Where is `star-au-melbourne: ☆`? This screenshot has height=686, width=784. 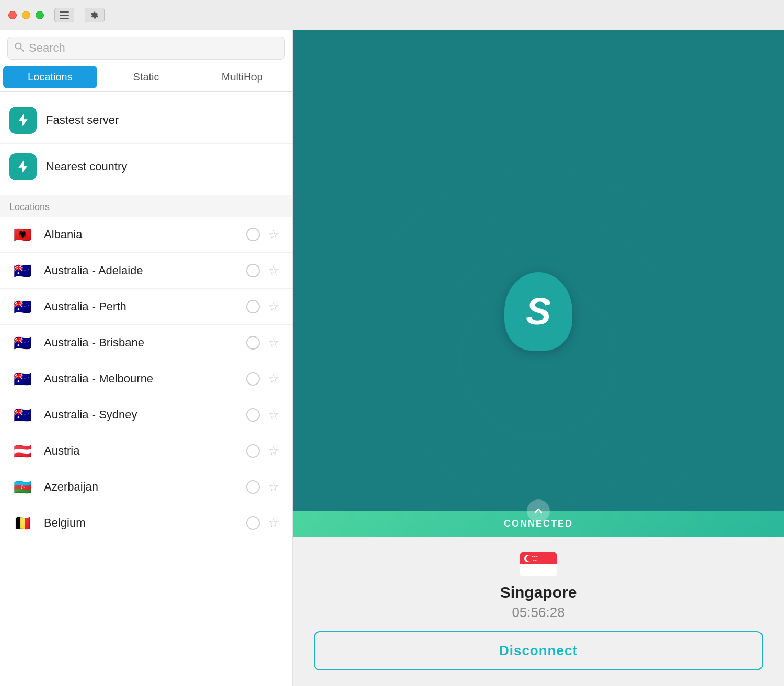
star-au-melbourne: ☆ is located at coordinates (275, 379).